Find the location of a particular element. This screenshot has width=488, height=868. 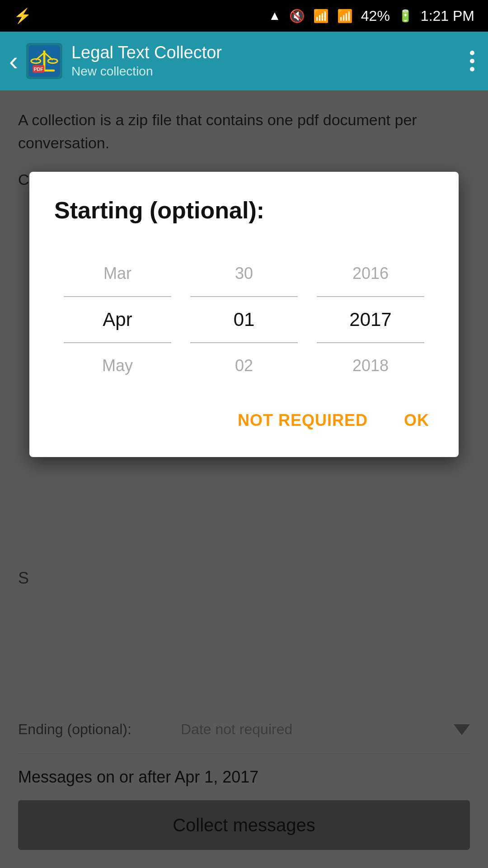

dialog-buttons: NOT REQUIRED OK is located at coordinates (244, 420).